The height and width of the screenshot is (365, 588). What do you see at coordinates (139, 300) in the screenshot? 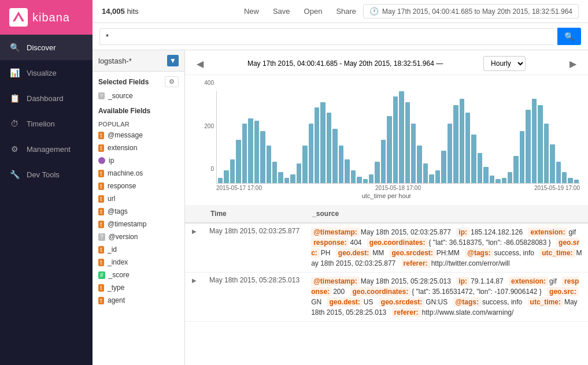
I see `field-item: tagent` at bounding box center [139, 300].